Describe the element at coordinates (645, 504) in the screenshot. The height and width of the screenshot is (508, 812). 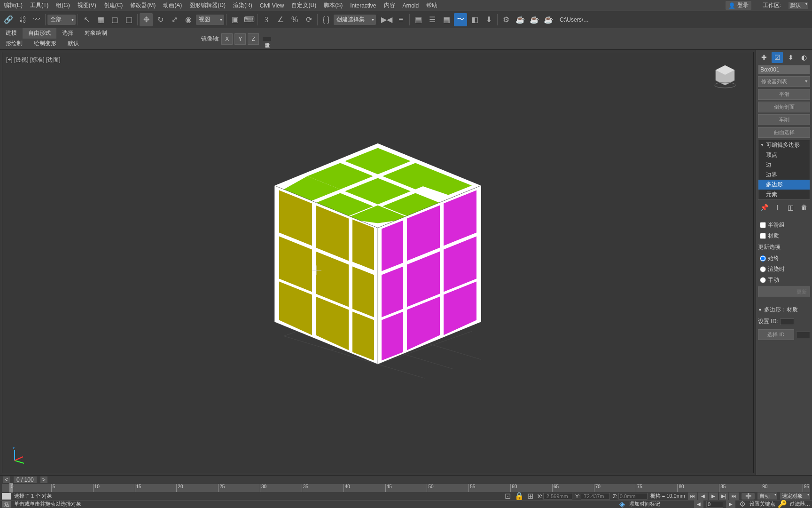
I see `add-time-tag: 添加时间标记` at that location.